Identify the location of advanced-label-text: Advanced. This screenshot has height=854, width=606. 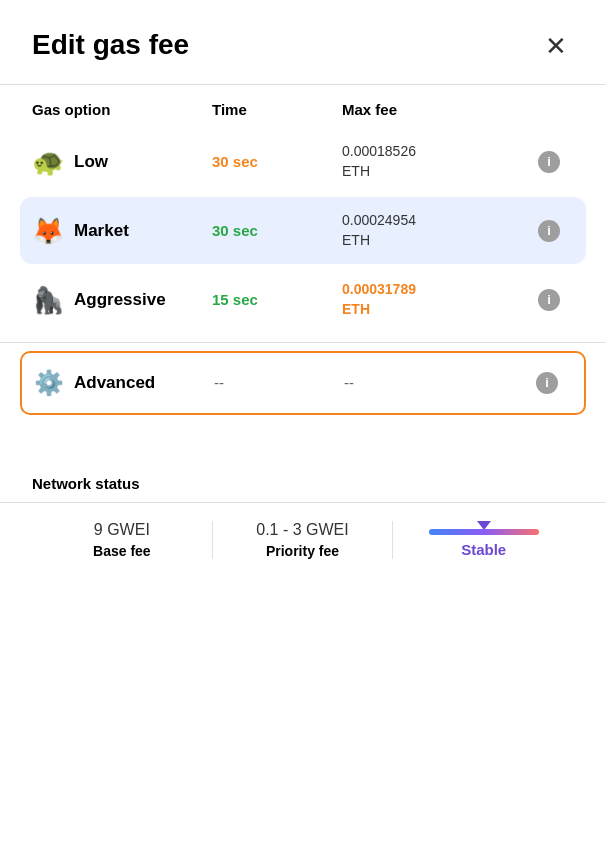
(114, 383).